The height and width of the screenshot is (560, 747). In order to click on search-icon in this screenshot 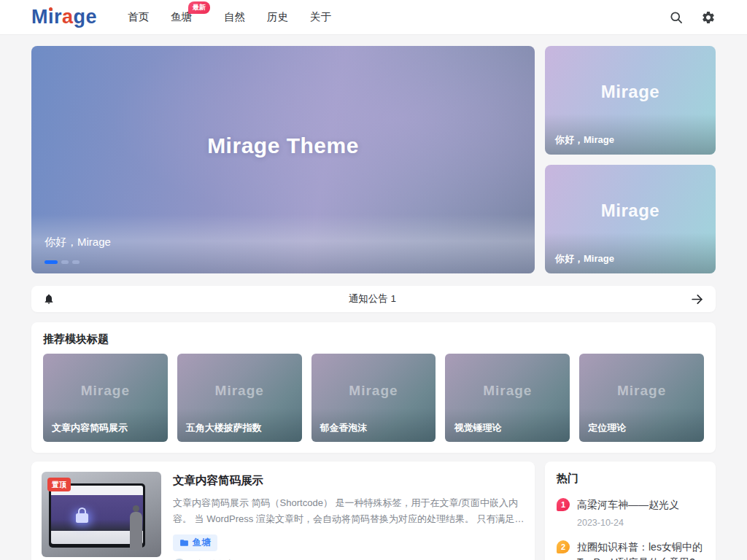, I will do `click(676, 18)`.